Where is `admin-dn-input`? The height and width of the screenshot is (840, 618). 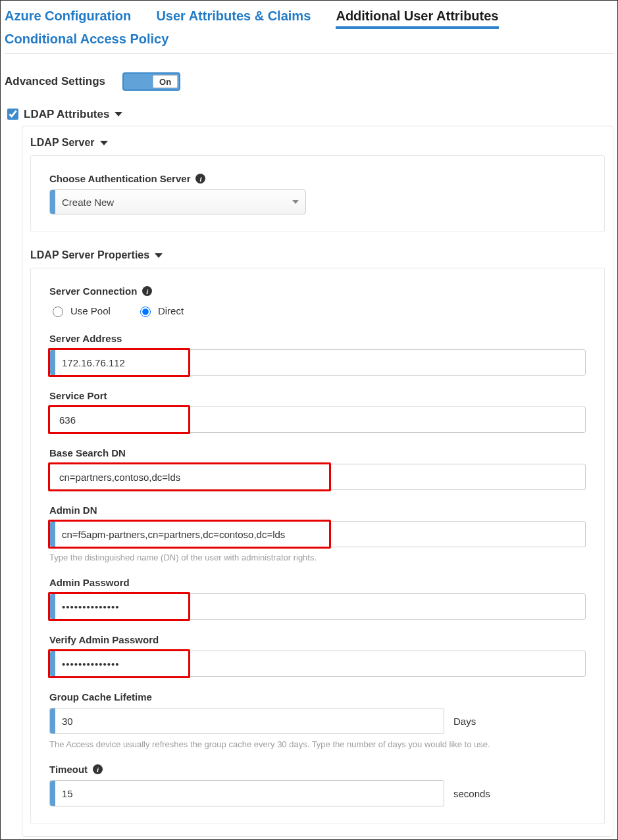
admin-dn-input is located at coordinates (320, 534).